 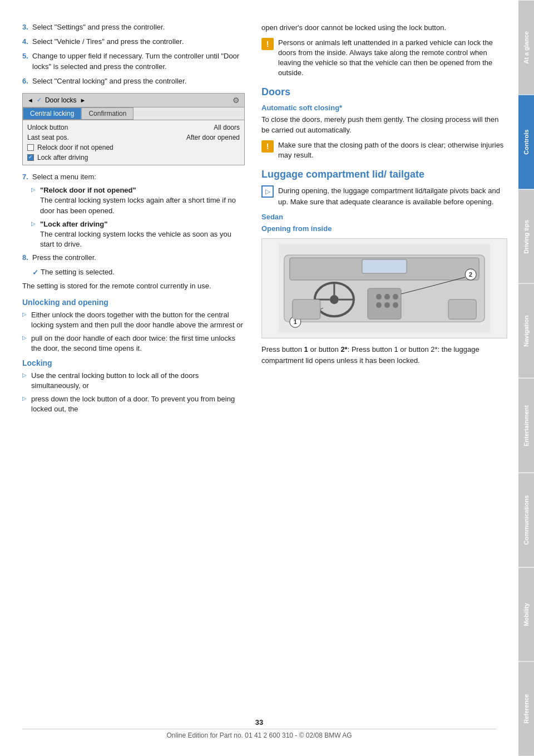 I want to click on unlocking-text-1: Either unlock the doors together with th…, so click(x=138, y=320).